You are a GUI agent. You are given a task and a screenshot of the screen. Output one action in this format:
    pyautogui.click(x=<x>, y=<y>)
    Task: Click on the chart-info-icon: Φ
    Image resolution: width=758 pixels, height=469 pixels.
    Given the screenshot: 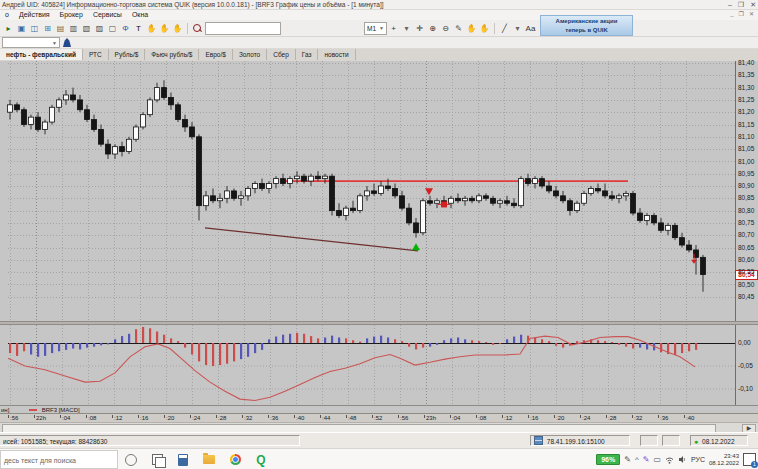 What is the action you would take?
    pyautogui.click(x=126, y=28)
    